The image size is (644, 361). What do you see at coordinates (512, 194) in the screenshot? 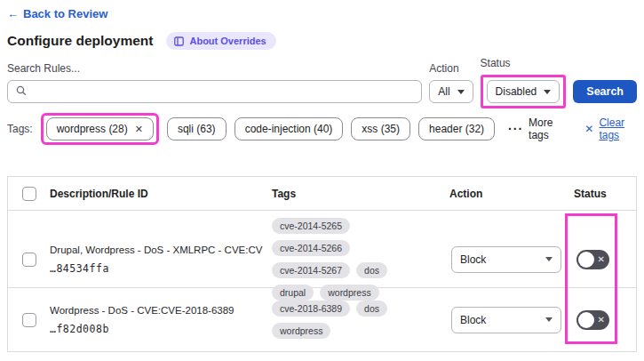
I see `column-header-action: Action` at bounding box center [512, 194].